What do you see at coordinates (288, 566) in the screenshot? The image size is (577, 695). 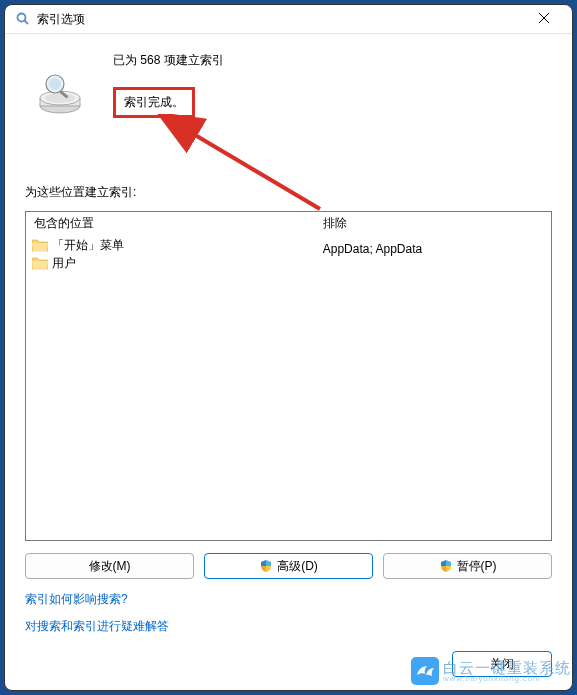 I see `buttons-row: 修改(M) 高级(D)` at bounding box center [288, 566].